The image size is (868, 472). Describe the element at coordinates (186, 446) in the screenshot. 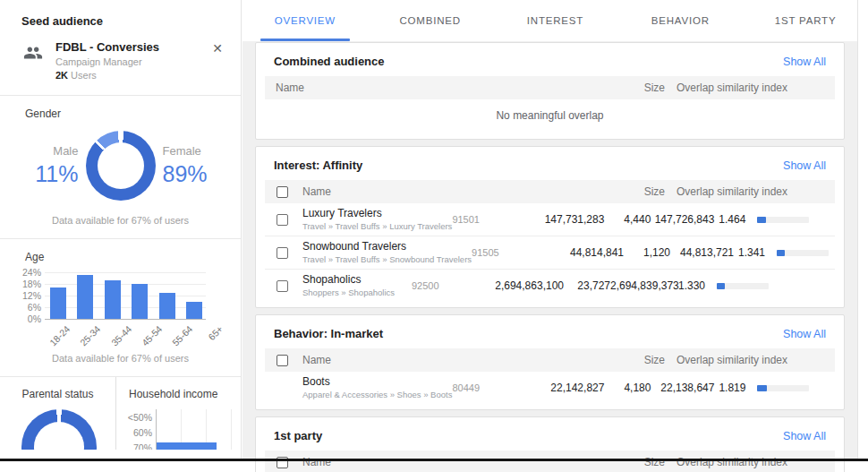

I see `income-bar` at that location.